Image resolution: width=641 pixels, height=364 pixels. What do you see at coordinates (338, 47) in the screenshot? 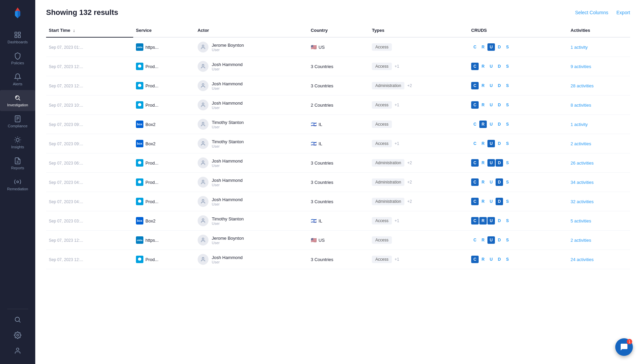
I see `table-row: Sep 07, 2023 01:... okta https... Jerome…` at bounding box center [338, 47].